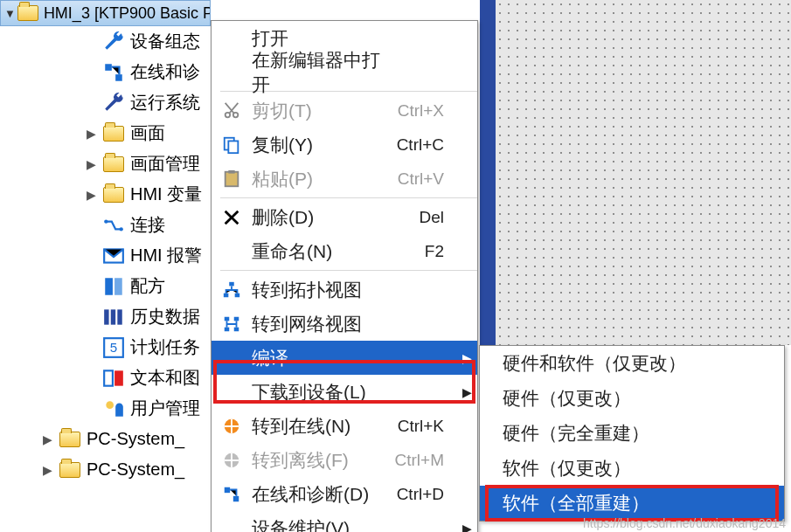 The height and width of the screenshot is (532, 791). What do you see at coordinates (10, 14) in the screenshot?
I see `collapse-icon: ▼` at bounding box center [10, 14].